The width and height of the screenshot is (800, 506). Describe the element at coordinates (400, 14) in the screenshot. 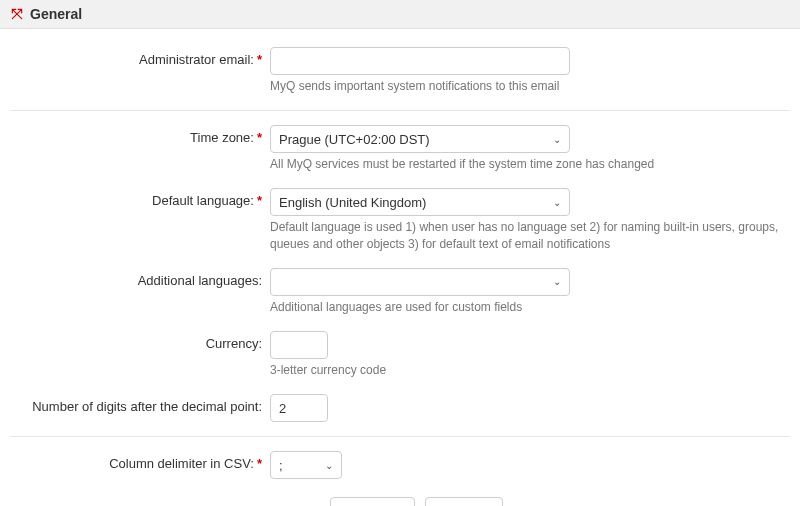

I see `panel-header: General` at that location.